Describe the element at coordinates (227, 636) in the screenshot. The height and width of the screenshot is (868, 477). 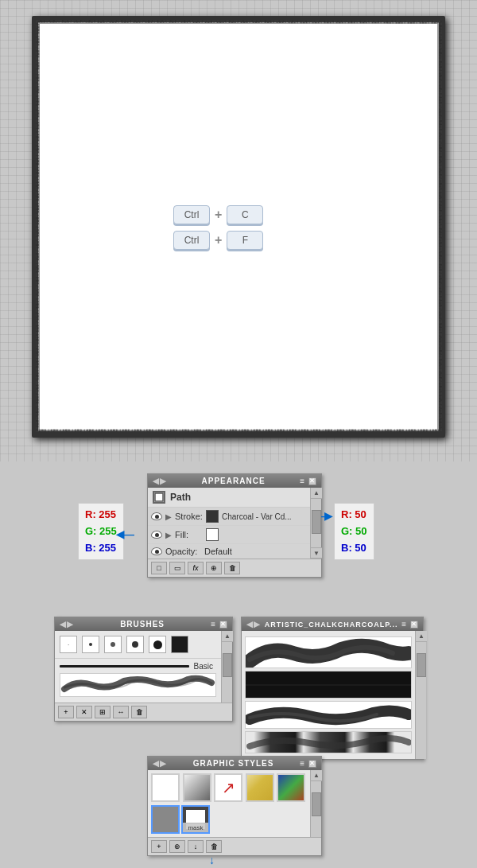
I see `brushes-scroll-up: ▲` at that location.